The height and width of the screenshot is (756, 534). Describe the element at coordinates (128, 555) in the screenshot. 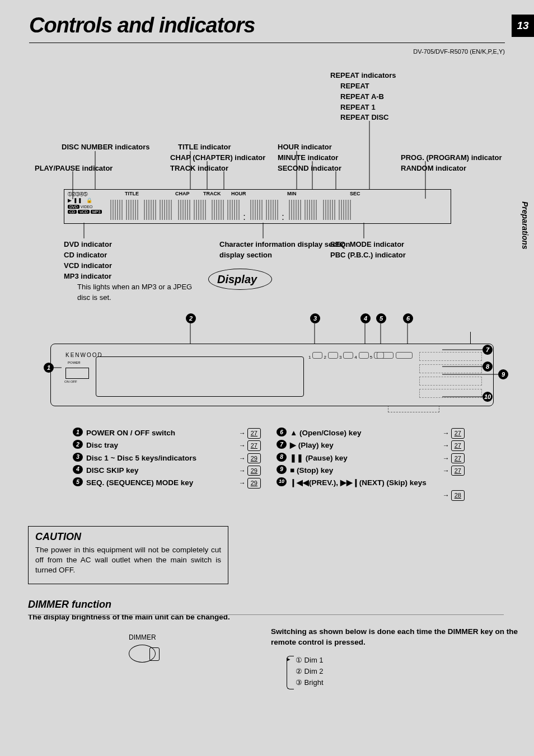

I see `caution-box: CAUTION The power in this equipment will…` at that location.